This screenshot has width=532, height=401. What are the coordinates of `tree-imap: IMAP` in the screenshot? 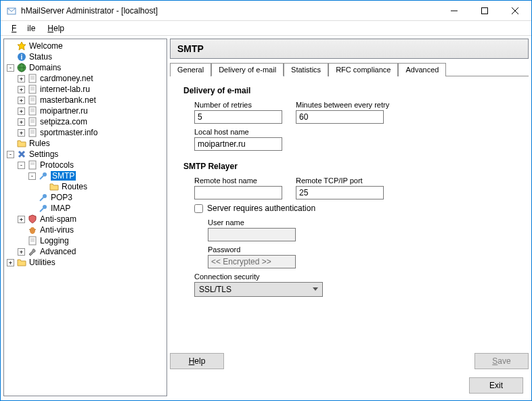 It's located at (85, 208).